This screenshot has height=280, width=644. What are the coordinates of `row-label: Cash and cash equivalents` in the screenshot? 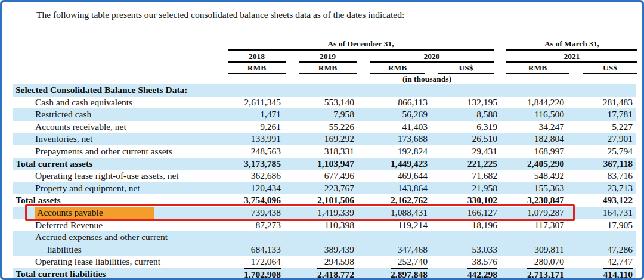 It's located at (111, 102).